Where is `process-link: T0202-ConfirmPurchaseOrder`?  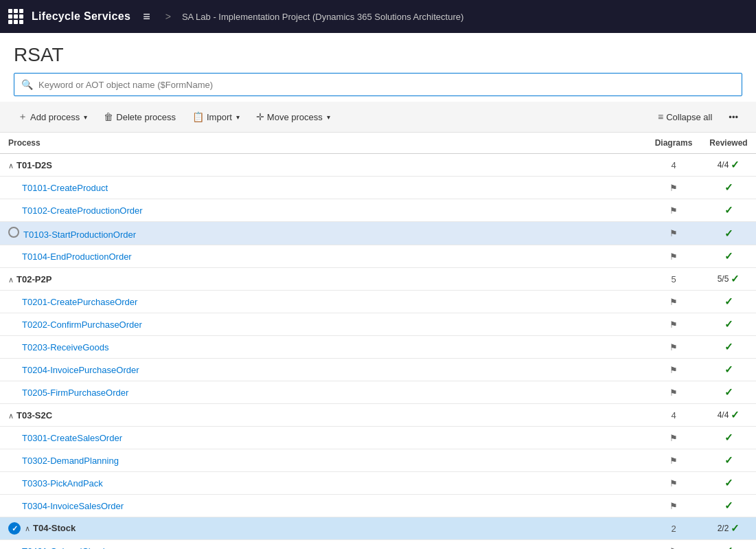 process-link: T0202-ConfirmPurchaseOrder is located at coordinates (76, 324).